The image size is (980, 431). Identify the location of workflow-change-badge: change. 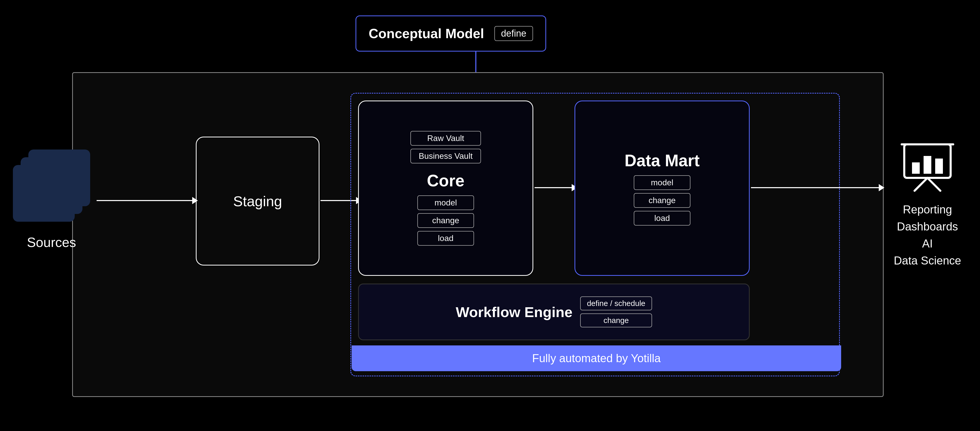
(616, 321).